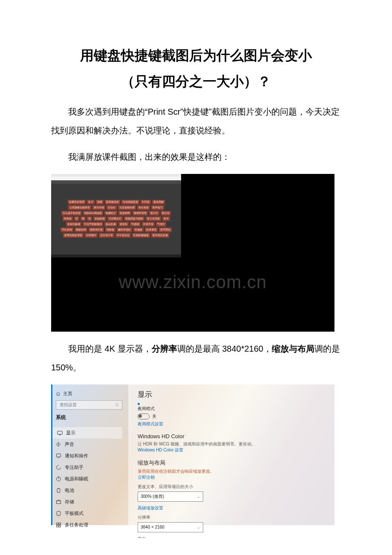 The image size is (392, 555). I want to click on nav-multitasking: 多任务处理, so click(89, 525).